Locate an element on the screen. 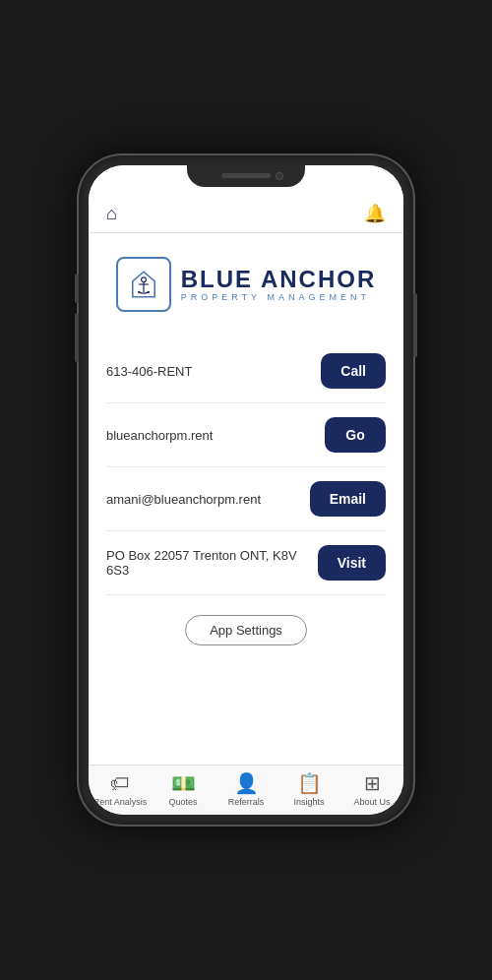  tab-quotes-label: Quotes is located at coordinates (183, 802).